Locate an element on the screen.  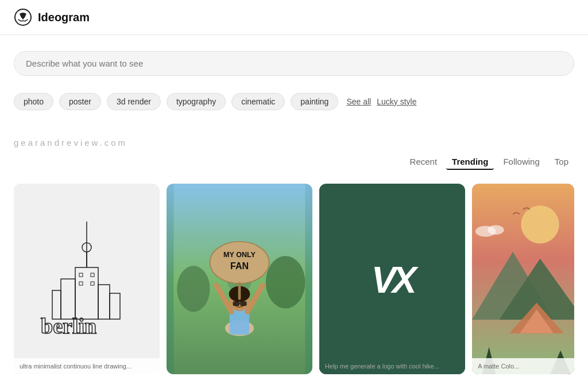
tab-top: Top is located at coordinates (562, 162).